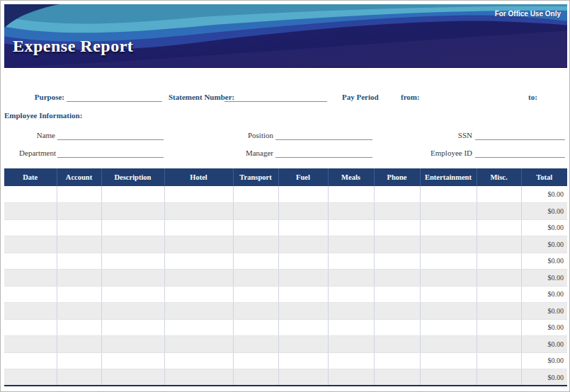 The image size is (570, 392). Describe the element at coordinates (324, 140) in the screenshot. I see `position-field` at that location.